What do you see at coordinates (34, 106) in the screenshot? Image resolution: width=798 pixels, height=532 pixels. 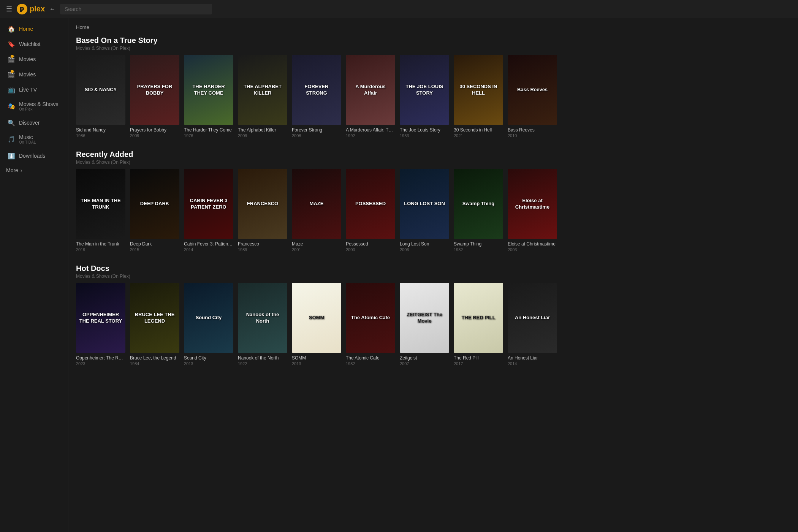 I see `sidebar-item-movies-shows: 🎭 Movies & Shows On Plex` at bounding box center [34, 106].